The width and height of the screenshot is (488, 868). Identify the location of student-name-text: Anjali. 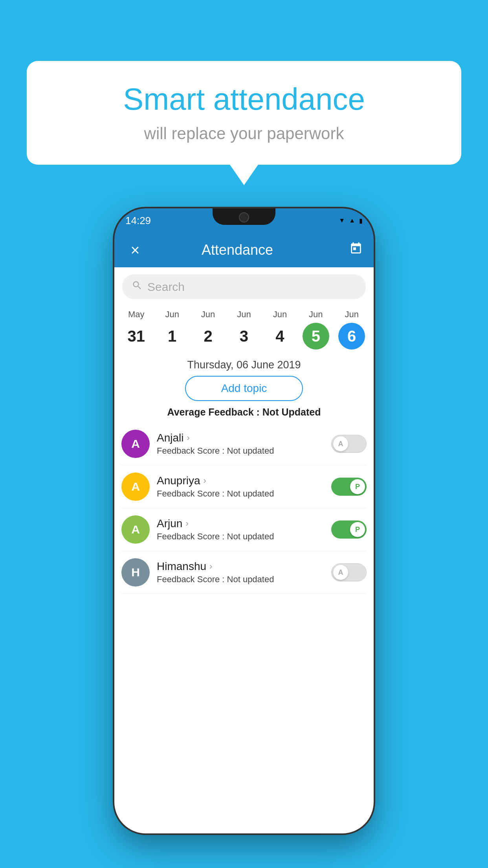
(170, 438).